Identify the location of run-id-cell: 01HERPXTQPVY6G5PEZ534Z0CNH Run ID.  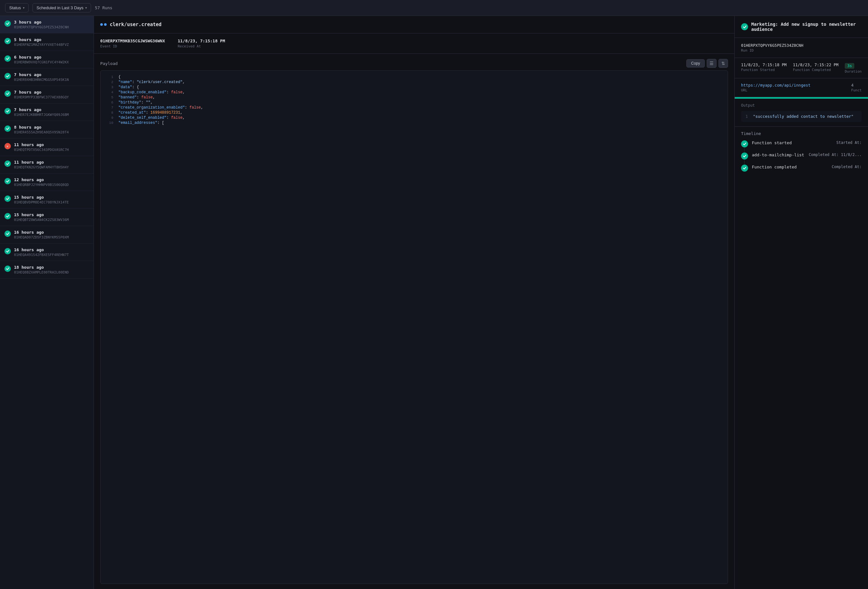
(802, 48).